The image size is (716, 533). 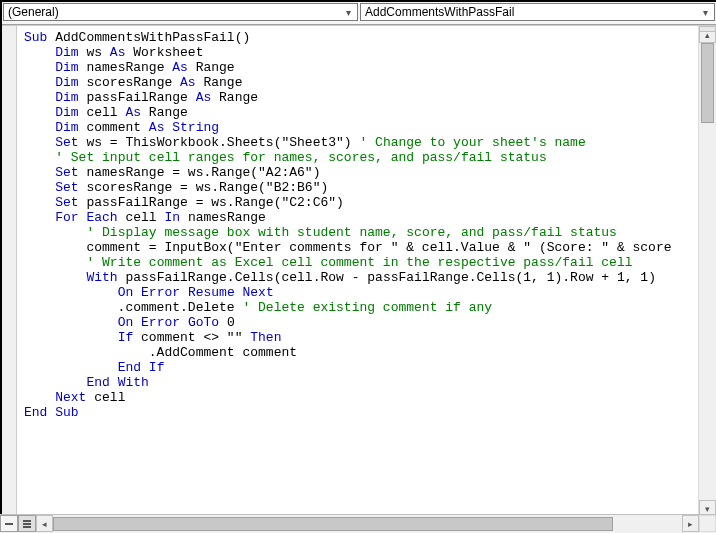 What do you see at coordinates (10, 524) in the screenshot?
I see `procedure-view-button` at bounding box center [10, 524].